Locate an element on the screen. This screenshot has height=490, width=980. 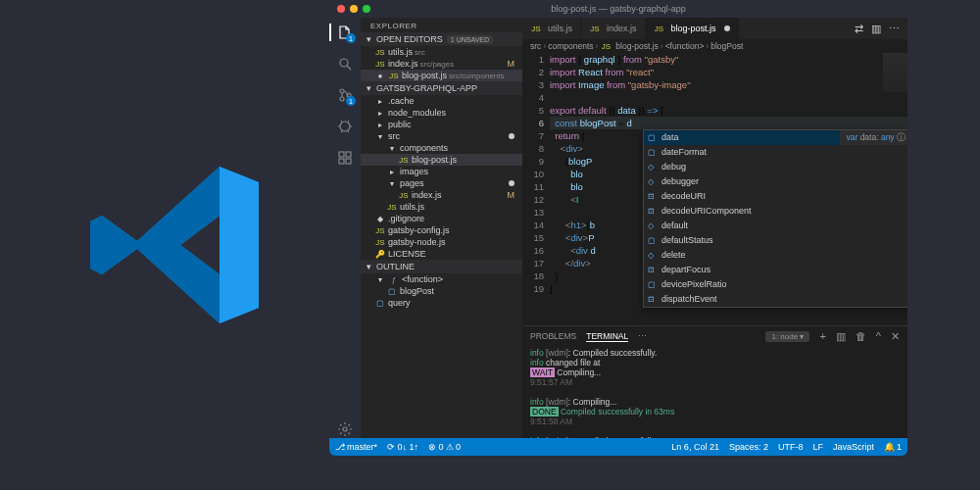
keyword-icon: ◇ is located at coordinates (655, 167).